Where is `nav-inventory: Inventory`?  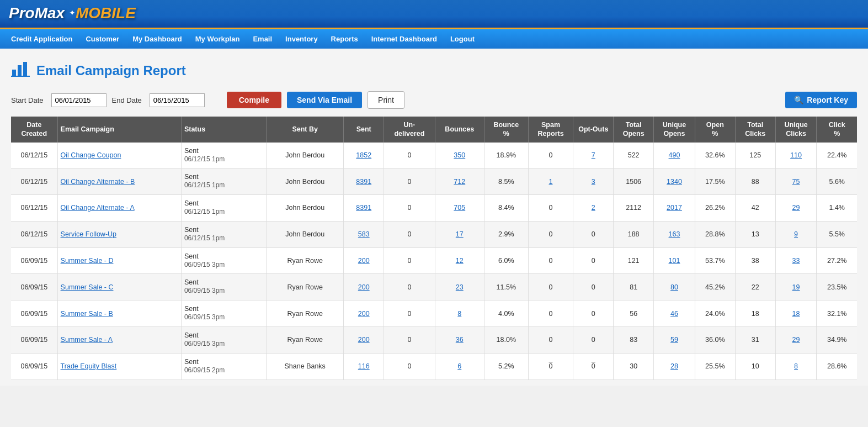
nav-inventory: Inventory is located at coordinates (301, 39).